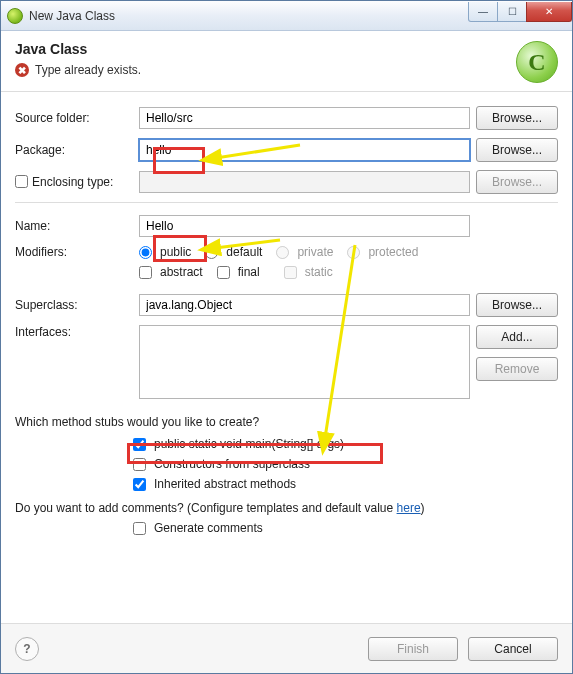 This screenshot has height=674, width=573. Describe the element at coordinates (304, 118) in the screenshot. I see `source-folder-input` at that location.